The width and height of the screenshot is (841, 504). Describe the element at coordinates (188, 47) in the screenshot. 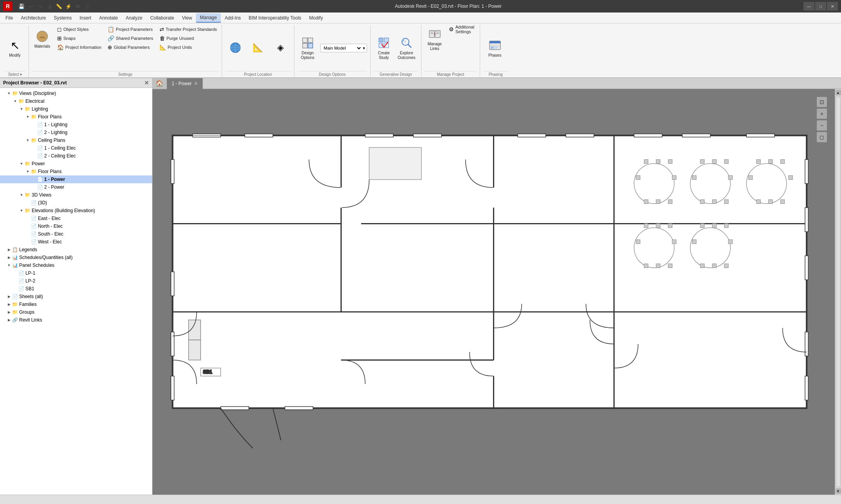

I see `project-units-button: 📐 Project Units` at that location.